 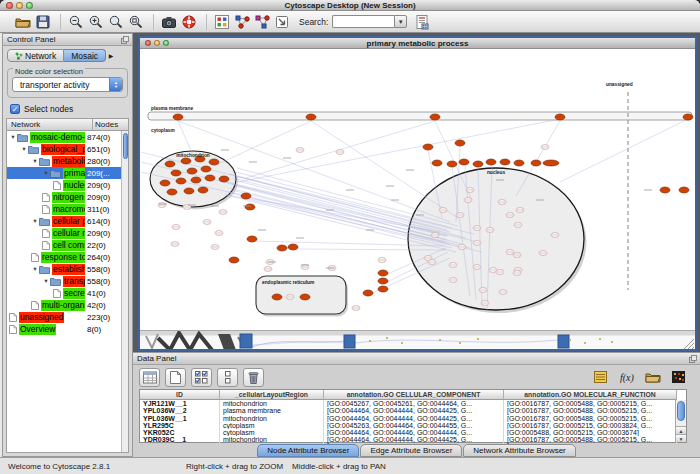 I want to click on tree-row-primary-metabo: ▼primary metabo209(..., so click(x=64, y=173).